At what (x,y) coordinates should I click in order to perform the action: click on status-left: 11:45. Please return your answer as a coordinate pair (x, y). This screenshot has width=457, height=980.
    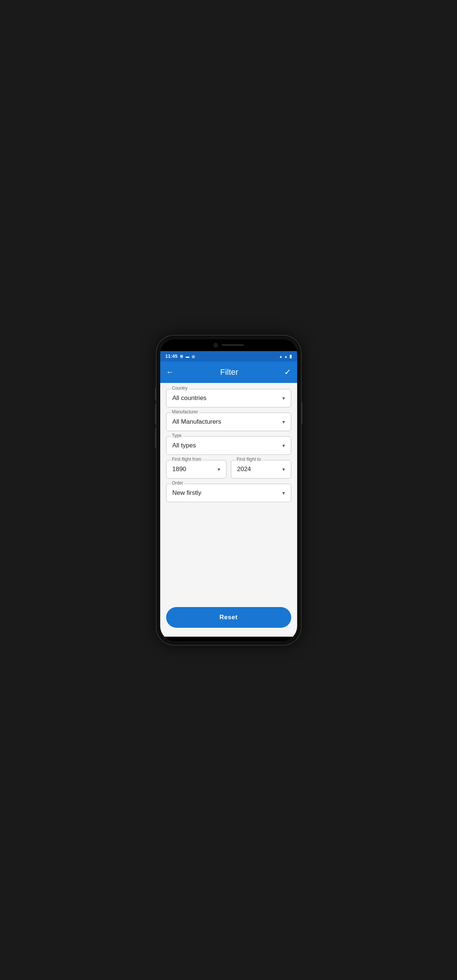
    Looking at the image, I should click on (180, 356).